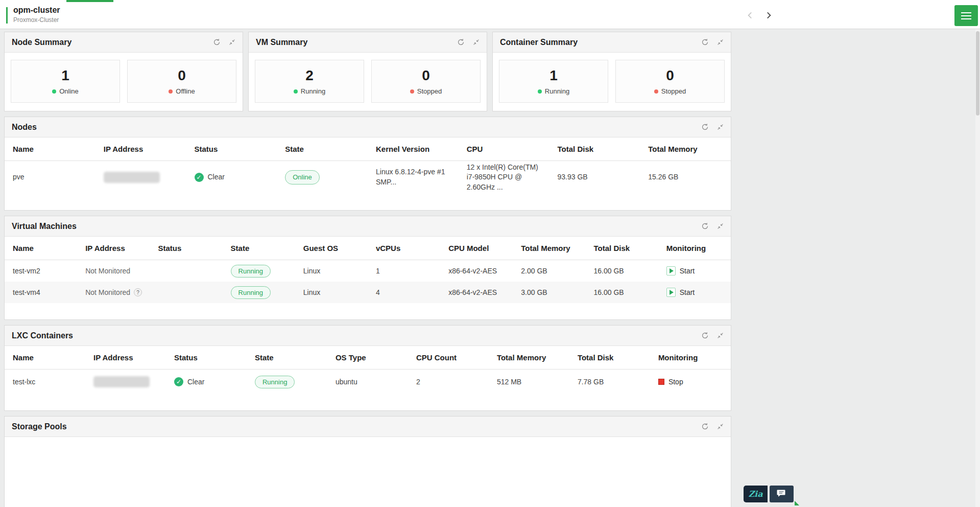  I want to click on table-row-vm-test-vm2: test-vm2 Not Monitored Running Linux 1 x…, so click(368, 271).